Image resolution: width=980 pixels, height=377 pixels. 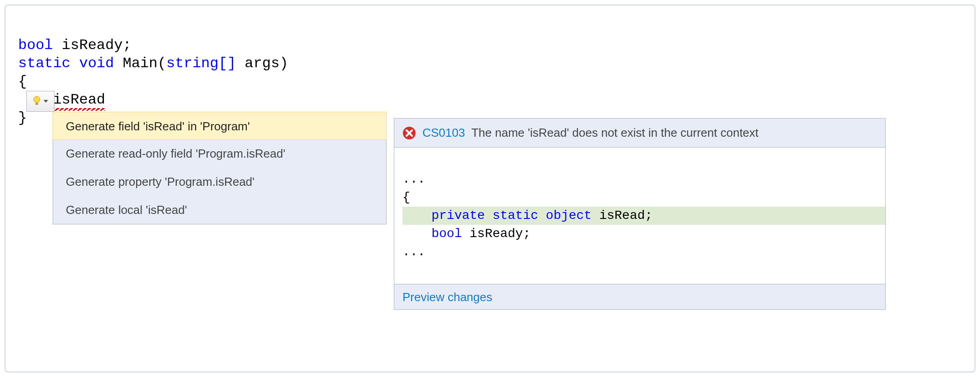 I want to click on preview-changes-link: Preview changes, so click(x=640, y=297).